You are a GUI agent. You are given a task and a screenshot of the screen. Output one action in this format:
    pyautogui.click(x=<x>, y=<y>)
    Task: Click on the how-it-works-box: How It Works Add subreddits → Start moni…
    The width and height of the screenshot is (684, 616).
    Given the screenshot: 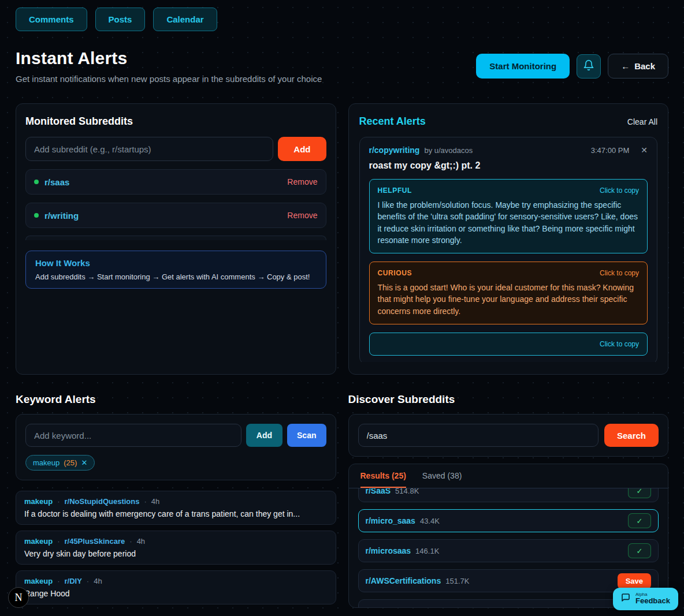 What is the action you would take?
    pyautogui.click(x=176, y=270)
    